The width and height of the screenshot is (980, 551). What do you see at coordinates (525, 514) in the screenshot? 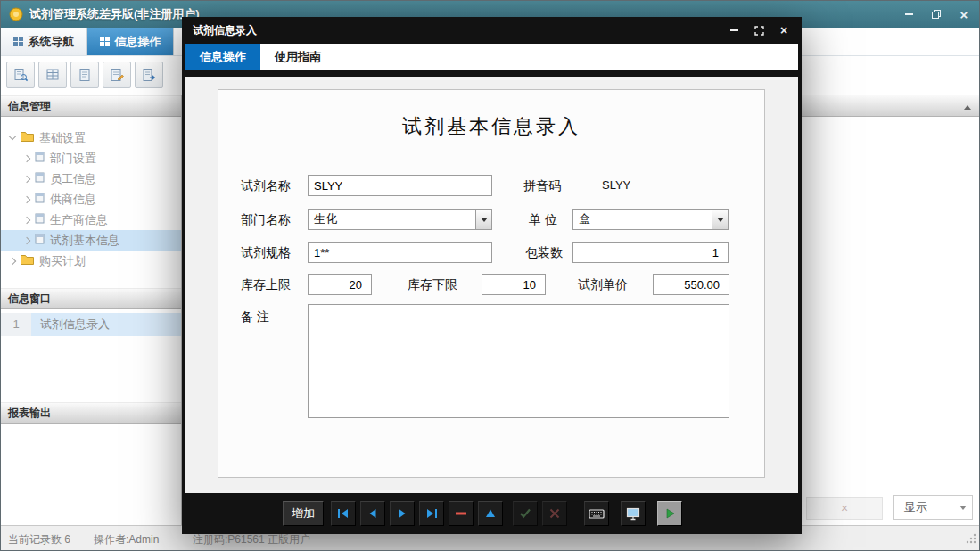
I see `confirm-button` at bounding box center [525, 514].